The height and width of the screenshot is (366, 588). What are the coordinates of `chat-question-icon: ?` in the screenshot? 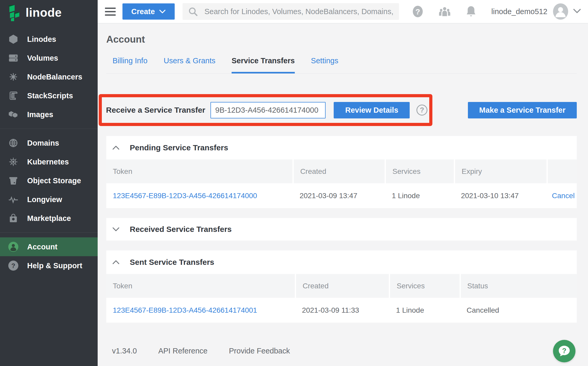 It's located at (564, 351).